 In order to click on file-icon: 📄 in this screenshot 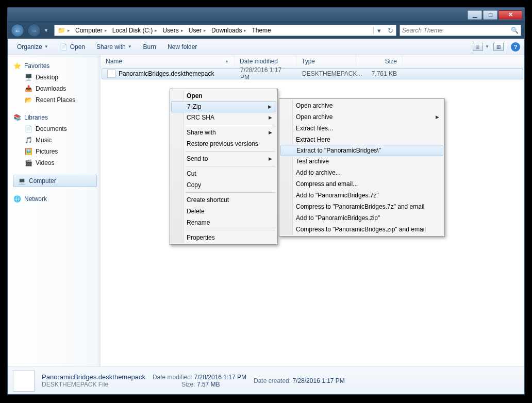, I will do `click(64, 47)`.